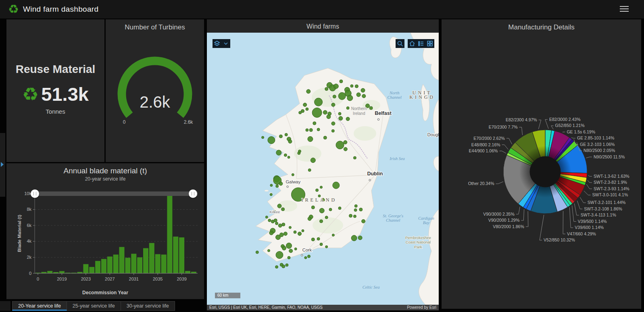  I want to click on map-home-button, so click(412, 44).